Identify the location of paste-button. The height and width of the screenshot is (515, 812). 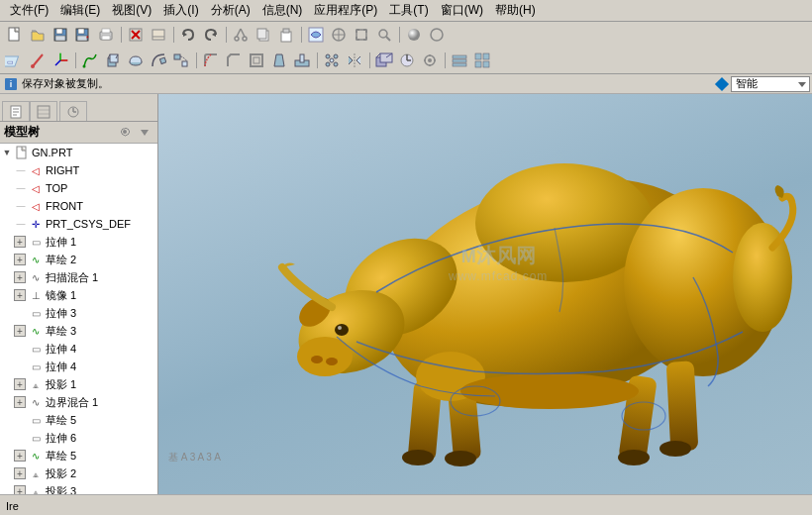
(286, 35).